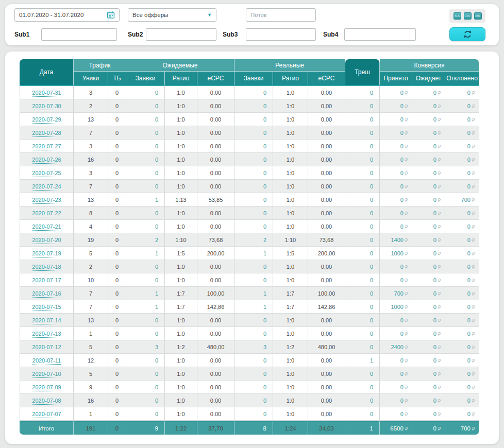  I want to click on date-link: 2020-07-12, so click(46, 348).